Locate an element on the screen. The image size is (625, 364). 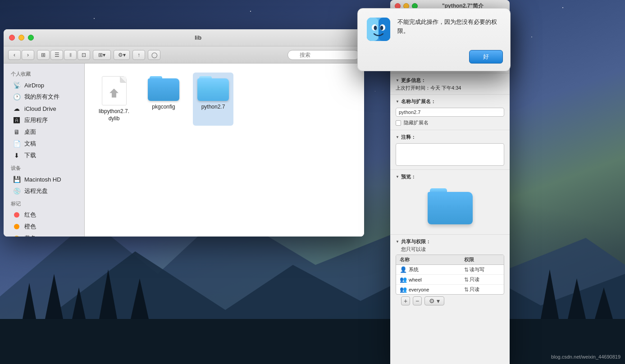
last-opened-value: 上次打开时间：今天 下午4:34 is located at coordinates (428, 88).